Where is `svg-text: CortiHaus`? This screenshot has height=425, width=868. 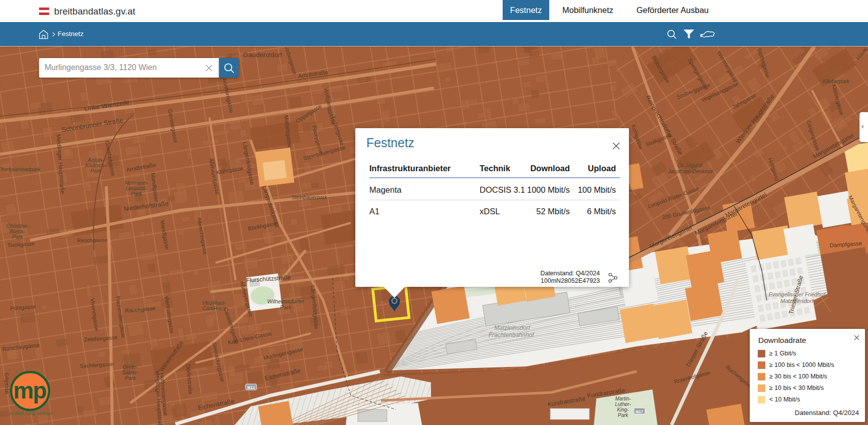
svg-text: CortiHaus is located at coordinates (214, 308).